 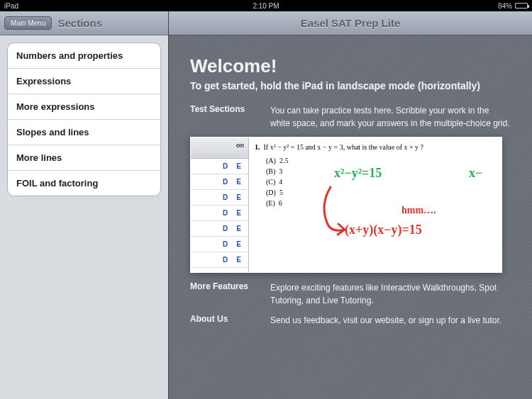 I want to click on app-title: Easel SAT Prep Lite, so click(x=350, y=23).